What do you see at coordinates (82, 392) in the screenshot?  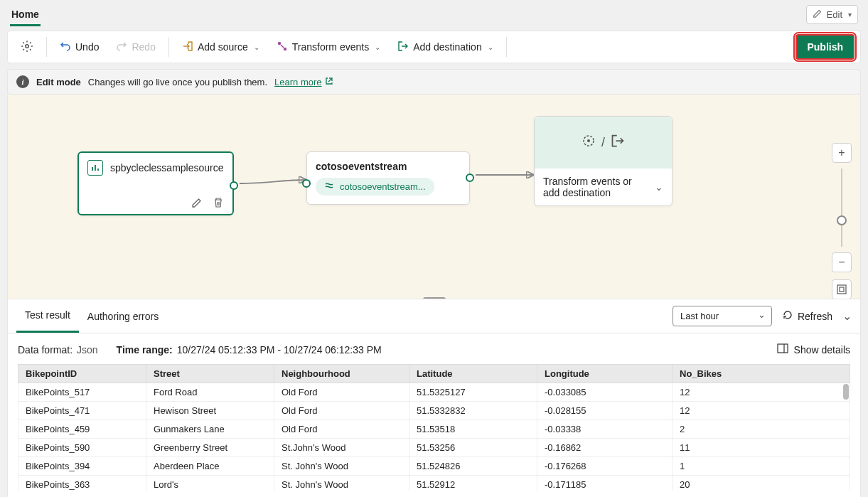 I see `table-cell: BikePoints_517` at bounding box center [82, 392].